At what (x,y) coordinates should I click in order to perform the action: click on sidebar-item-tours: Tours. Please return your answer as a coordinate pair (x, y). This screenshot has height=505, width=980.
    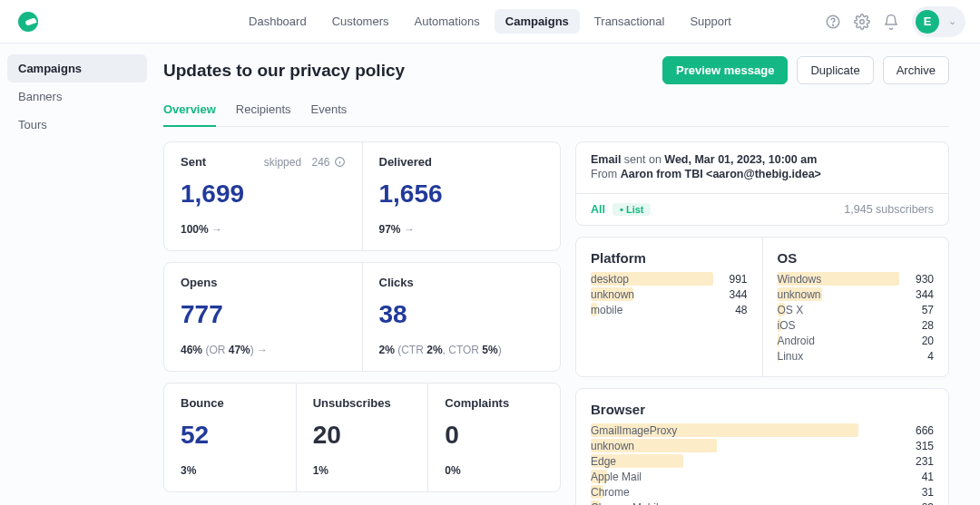
    Looking at the image, I should click on (77, 125).